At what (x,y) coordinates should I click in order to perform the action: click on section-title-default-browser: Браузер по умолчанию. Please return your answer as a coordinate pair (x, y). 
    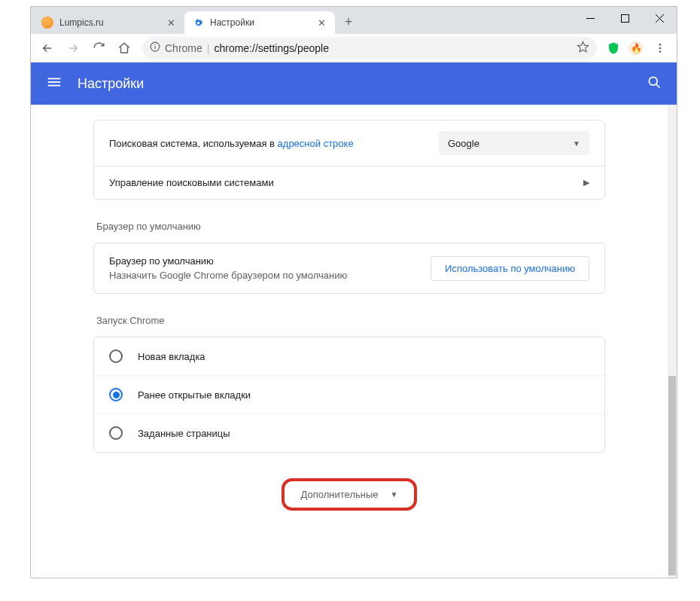
    Looking at the image, I should click on (351, 226).